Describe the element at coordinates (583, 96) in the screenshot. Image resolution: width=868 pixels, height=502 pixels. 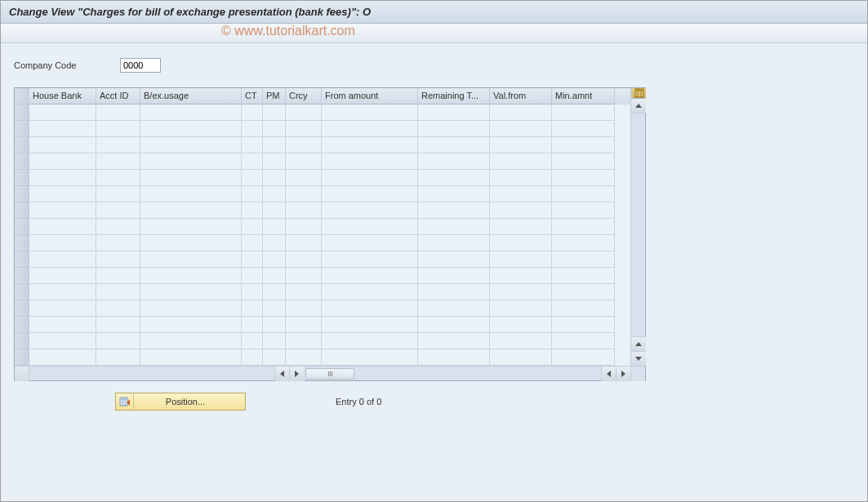
I see `column-header: Min.amnt` at that location.